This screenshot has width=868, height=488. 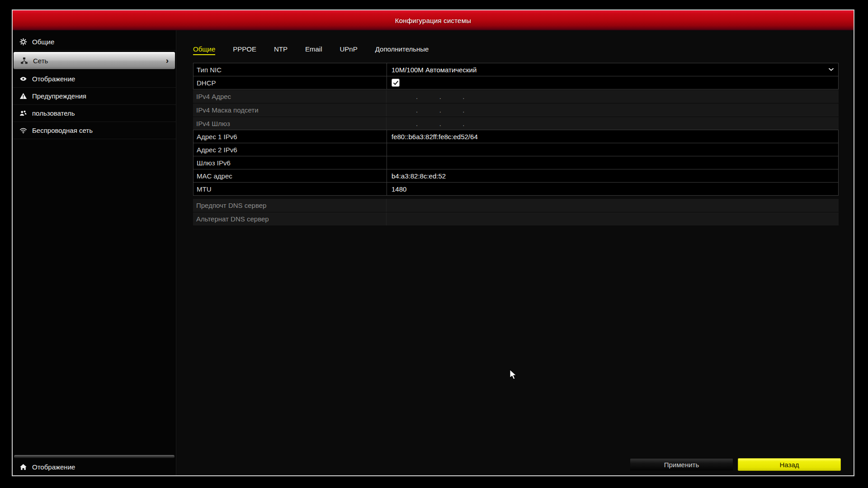 I want to click on tab-email: Email, so click(x=314, y=50).